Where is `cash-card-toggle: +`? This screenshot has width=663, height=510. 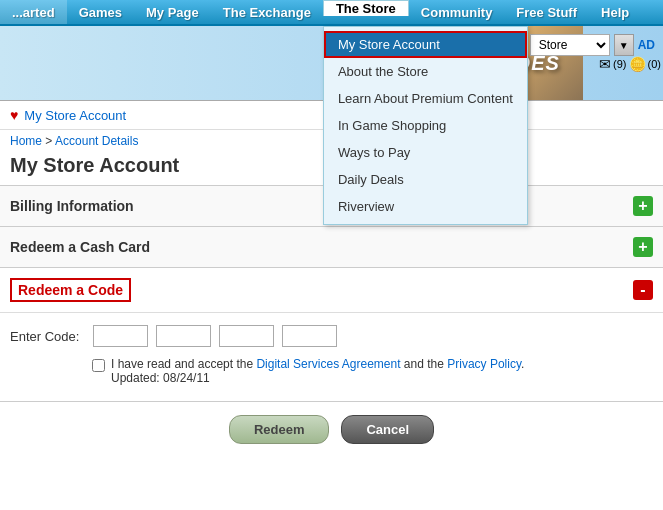 cash-card-toggle: + is located at coordinates (643, 247).